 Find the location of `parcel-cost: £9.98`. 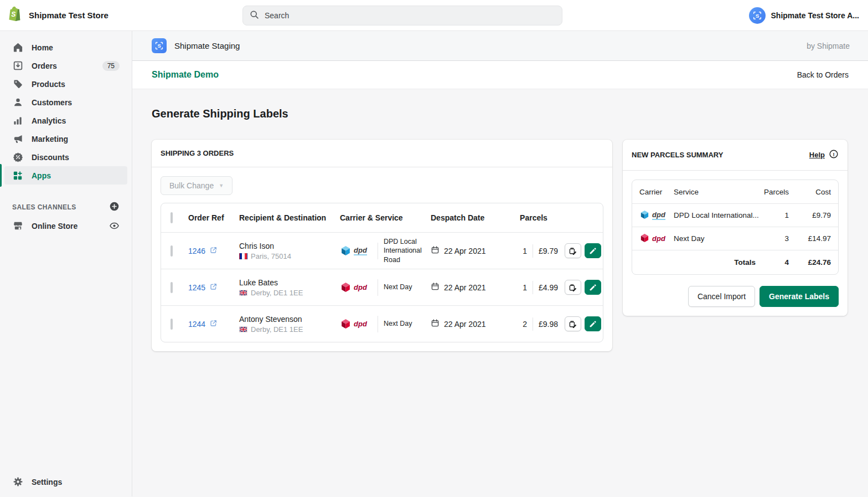

parcel-cost: £9.98 is located at coordinates (548, 324).